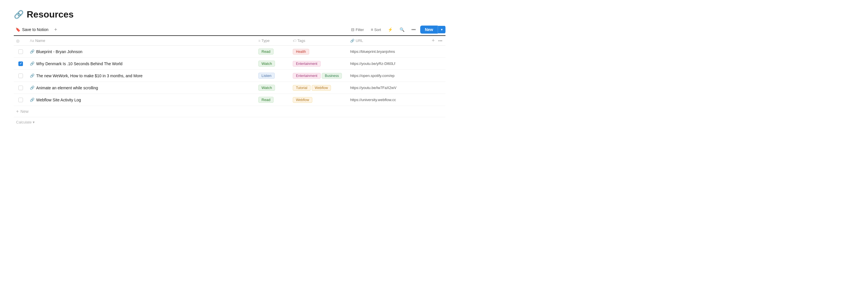 Image resolution: width=868 pixels, height=282 pixels. Describe the element at coordinates (376, 30) in the screenshot. I see `sort-button: ≡ Sort` at that location.